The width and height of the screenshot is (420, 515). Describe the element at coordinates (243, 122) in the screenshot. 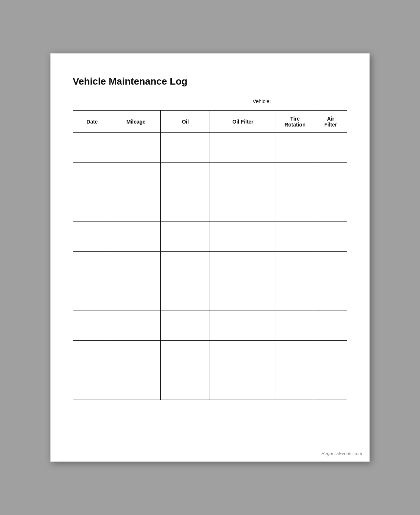

I see `col-header-oil-filter: Oil Filter` at that location.